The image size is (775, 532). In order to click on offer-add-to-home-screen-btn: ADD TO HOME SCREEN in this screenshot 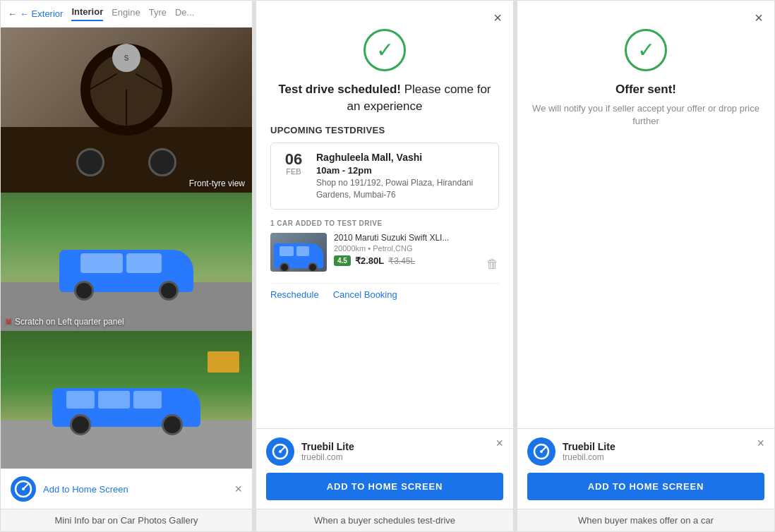, I will do `click(646, 487)`.